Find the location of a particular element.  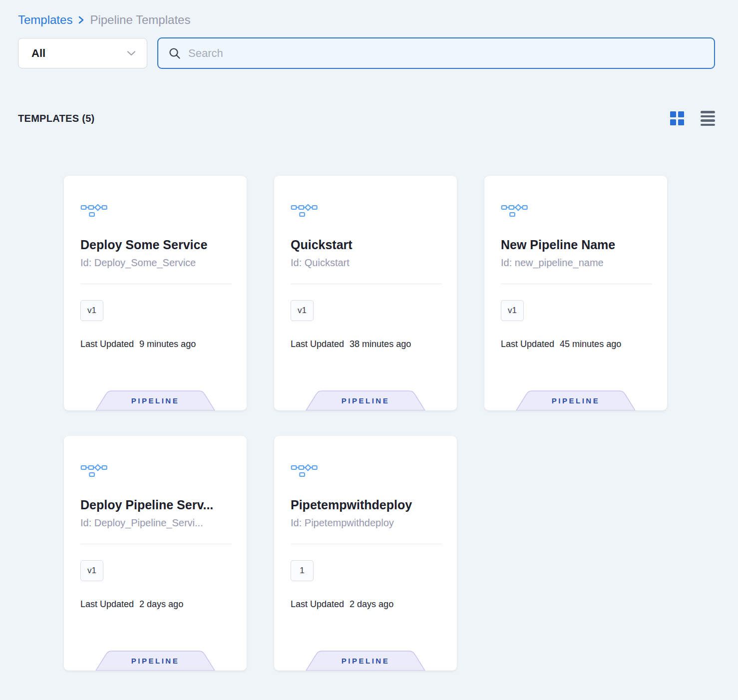

filter-row: All is located at coordinates (367, 53).